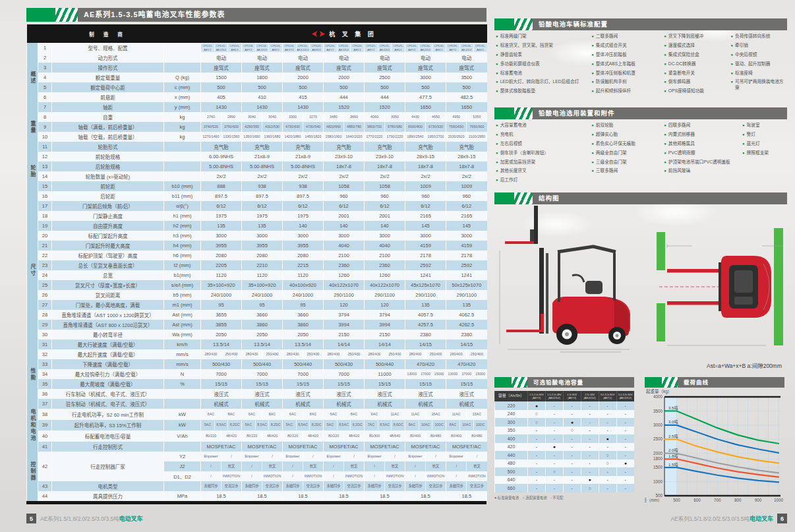  Describe the element at coordinates (221, 436) in the screenshot. I see `split-values: 80/22048/420` at that location.